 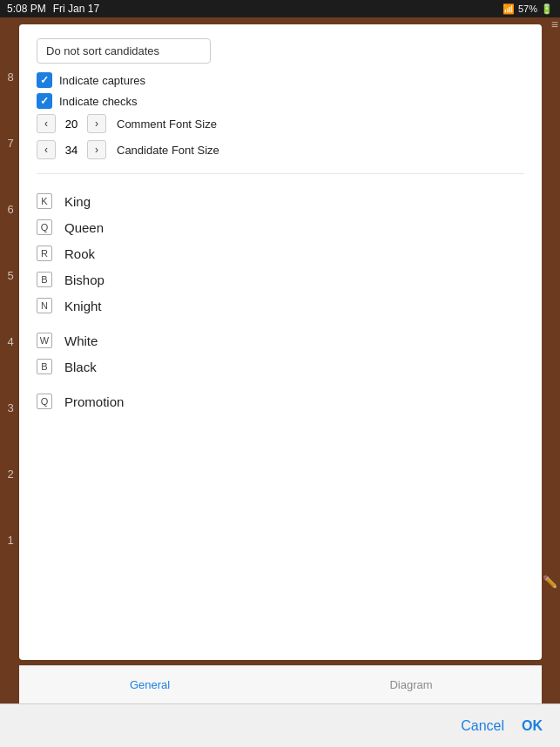 I want to click on piece-name-king: King, so click(x=78, y=202).